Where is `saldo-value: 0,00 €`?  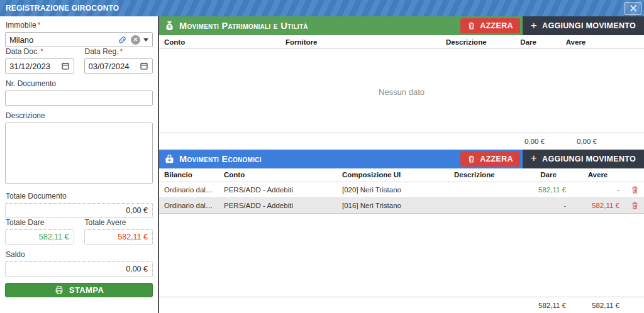
saldo-value: 0,00 € is located at coordinates (79, 269).